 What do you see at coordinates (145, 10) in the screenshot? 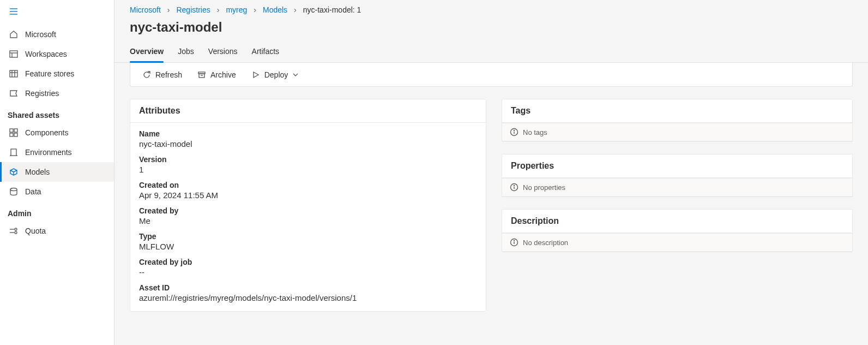
I see `breadcrumb-link: Microsoft` at bounding box center [145, 10].